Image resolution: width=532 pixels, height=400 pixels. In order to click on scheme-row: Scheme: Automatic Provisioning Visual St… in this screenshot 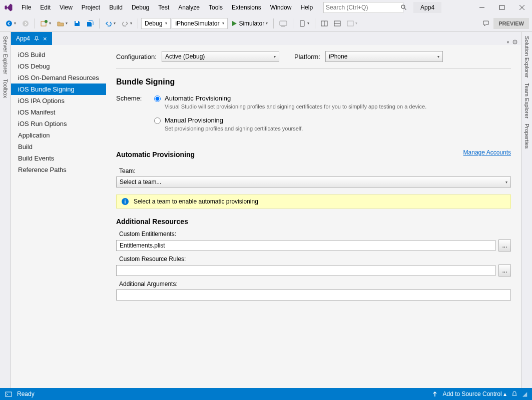, I will do `click(313, 113)`.